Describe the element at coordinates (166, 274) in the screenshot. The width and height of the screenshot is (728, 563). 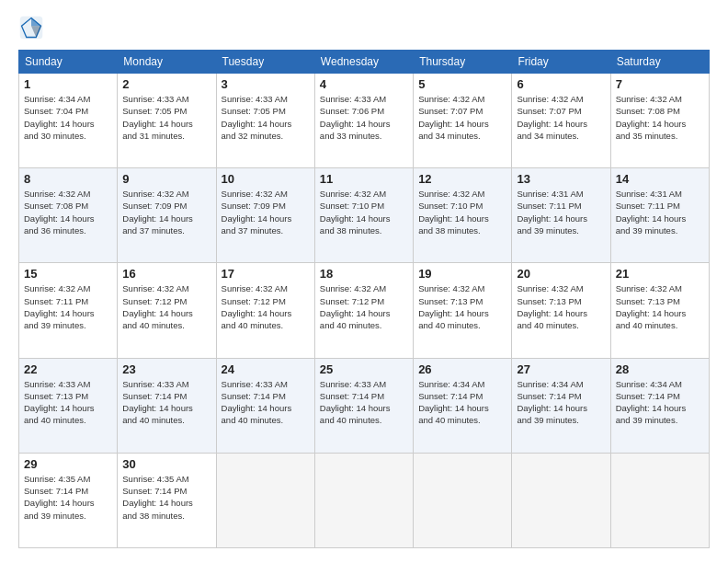
I see `day-number: 16` at that location.